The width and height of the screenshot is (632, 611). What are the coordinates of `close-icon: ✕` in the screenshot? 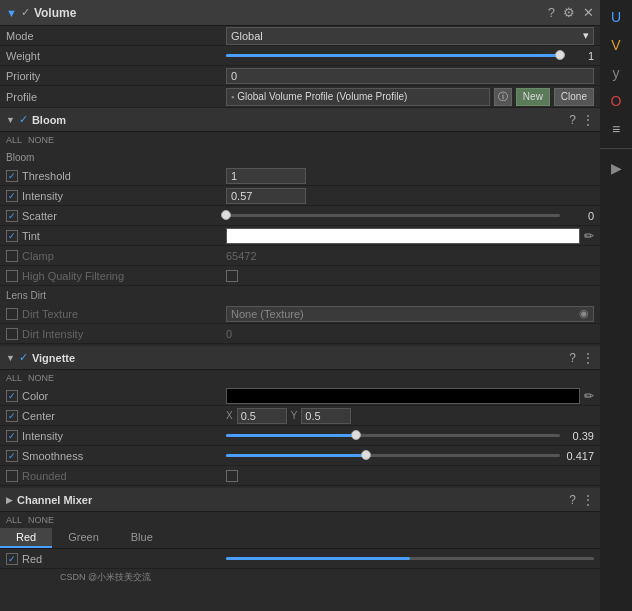 It's located at (588, 12).